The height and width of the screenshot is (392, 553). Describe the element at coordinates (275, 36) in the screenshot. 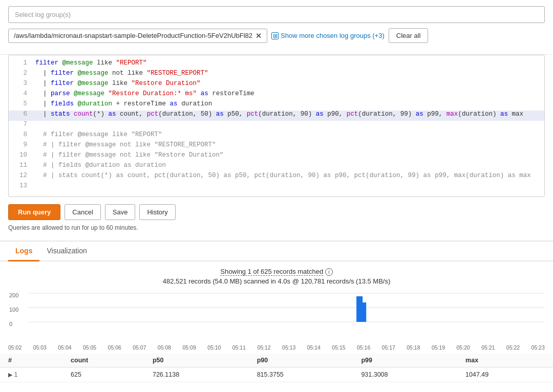

I see `plus-icon: ⊞` at that location.